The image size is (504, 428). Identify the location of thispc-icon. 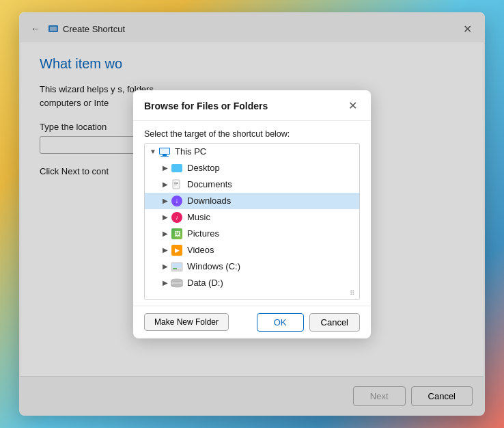
(165, 152).